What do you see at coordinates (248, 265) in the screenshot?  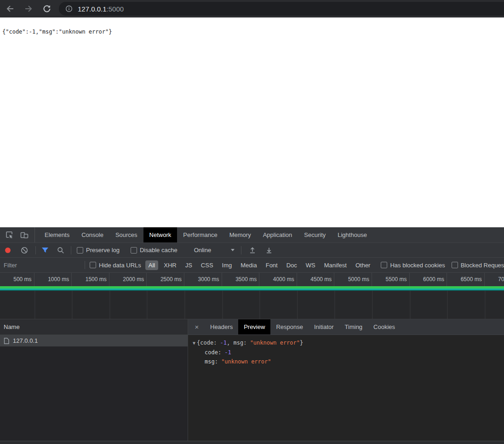 I see `type-filter-media: Media` at bounding box center [248, 265].